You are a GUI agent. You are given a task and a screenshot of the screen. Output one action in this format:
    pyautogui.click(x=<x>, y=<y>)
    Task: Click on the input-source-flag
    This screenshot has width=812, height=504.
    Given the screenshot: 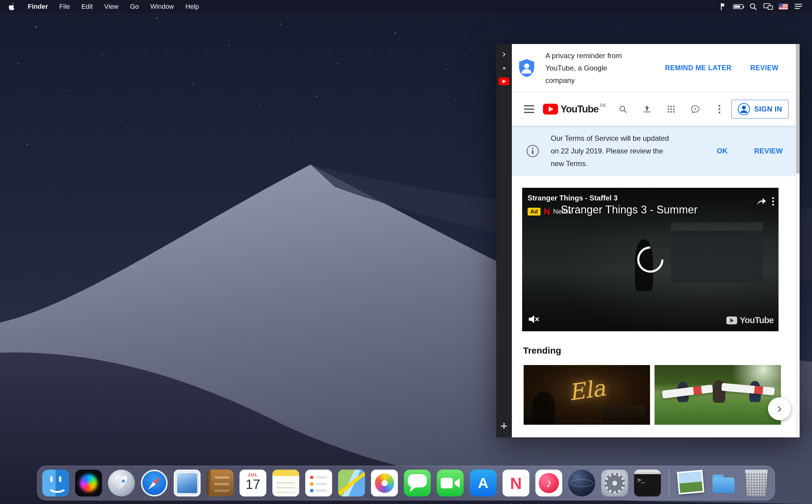 What is the action you would take?
    pyautogui.click(x=783, y=7)
    